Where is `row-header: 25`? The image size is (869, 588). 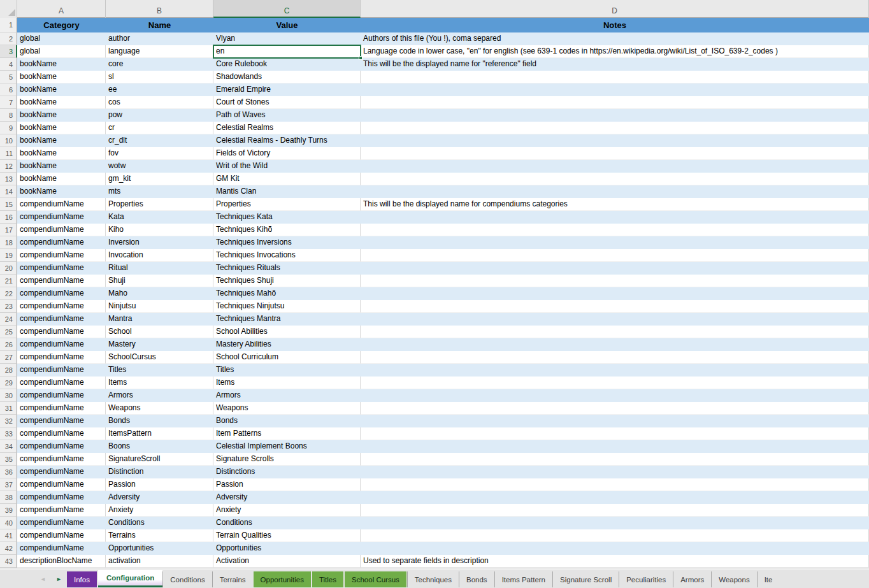
row-header: 25 is located at coordinates (9, 332).